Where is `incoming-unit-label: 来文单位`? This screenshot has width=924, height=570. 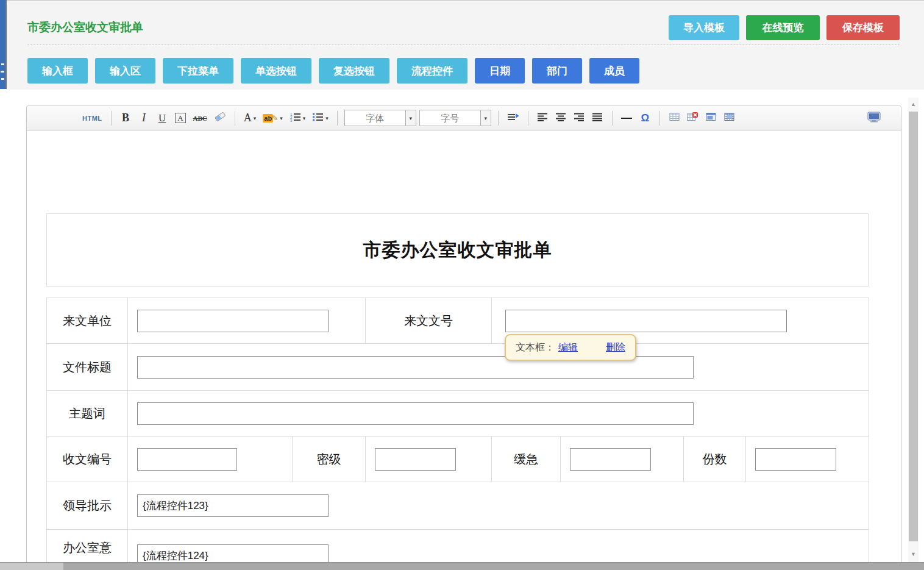 incoming-unit-label: 来文单位 is located at coordinates (88, 321).